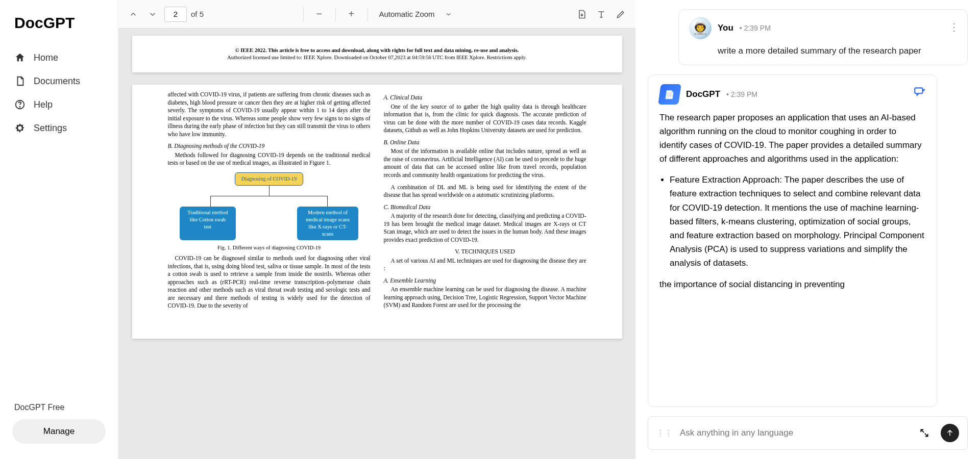 This screenshot has height=459, width=980. I want to click on download-button, so click(582, 14).